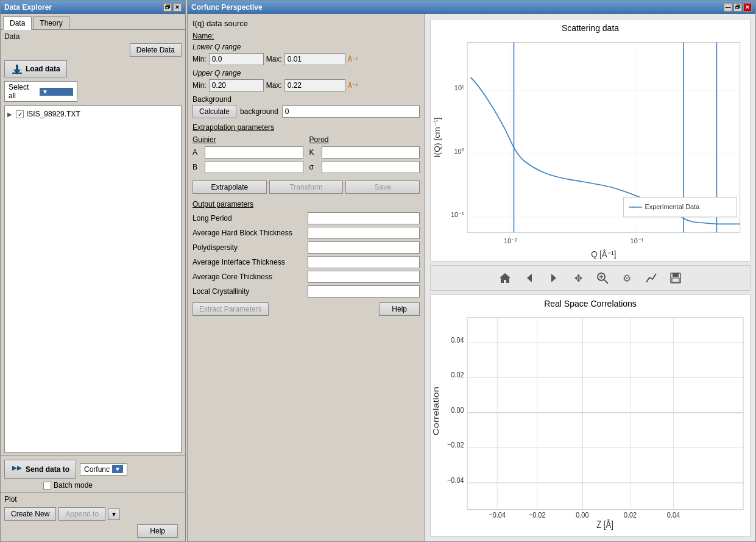 Image resolution: width=756 pixels, height=542 pixels. What do you see at coordinates (371, 152) in the screenshot?
I see `porod-k-input` at bounding box center [371, 152].